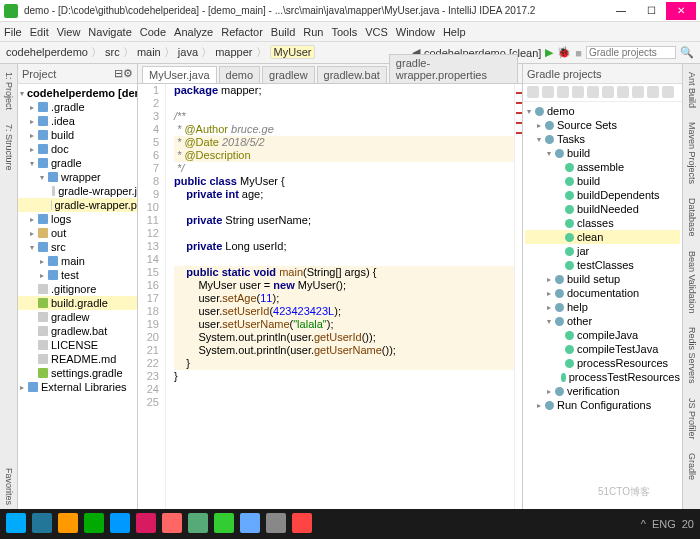 The width and height of the screenshot is (700, 539). What do you see at coordinates (293, 52) in the screenshot?
I see `breadcrumb-MyUser: MyUser` at bounding box center [293, 52].